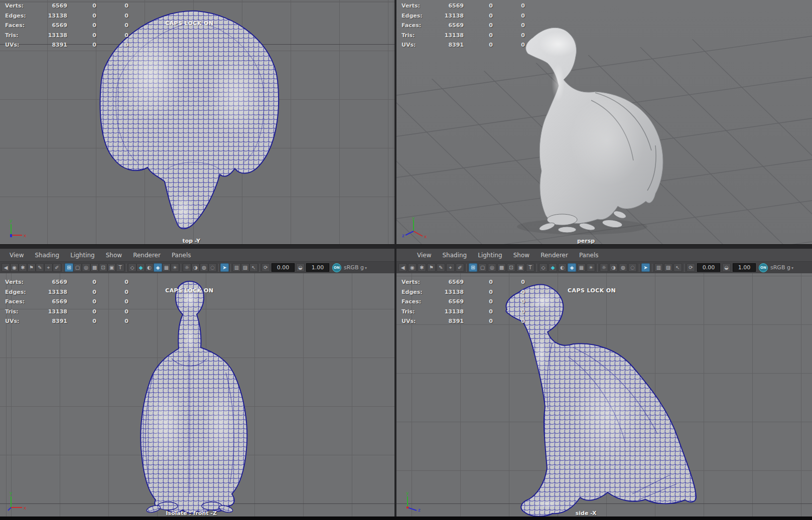 The image size is (812, 520). What do you see at coordinates (592, 291) in the screenshot?
I see `caps-lock-warning: CAPS LOCK ON` at bounding box center [592, 291].